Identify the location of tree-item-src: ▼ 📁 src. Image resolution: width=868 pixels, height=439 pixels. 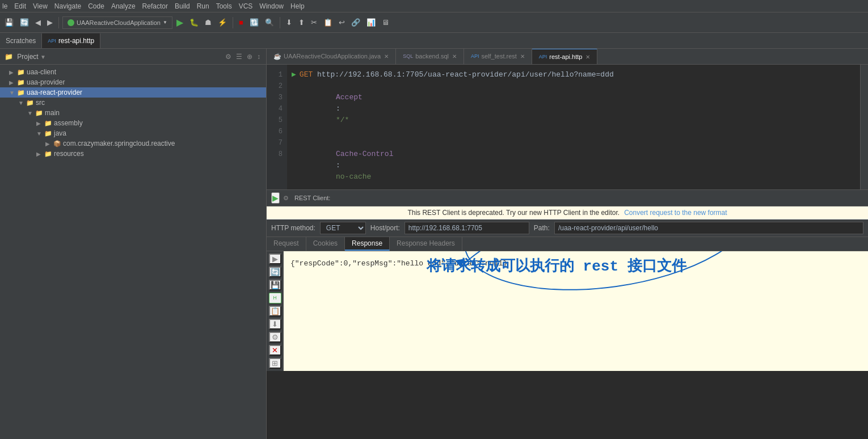
(133, 103).